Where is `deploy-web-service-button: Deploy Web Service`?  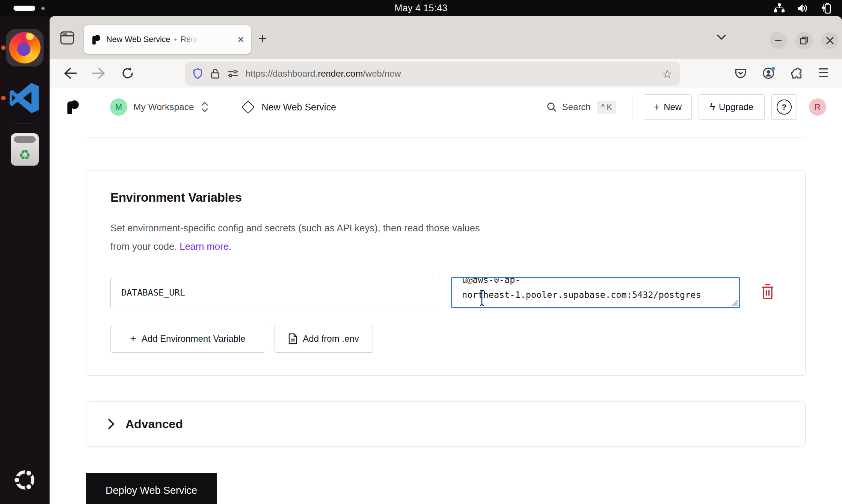 deploy-web-service-button: Deploy Web Service is located at coordinates (151, 489).